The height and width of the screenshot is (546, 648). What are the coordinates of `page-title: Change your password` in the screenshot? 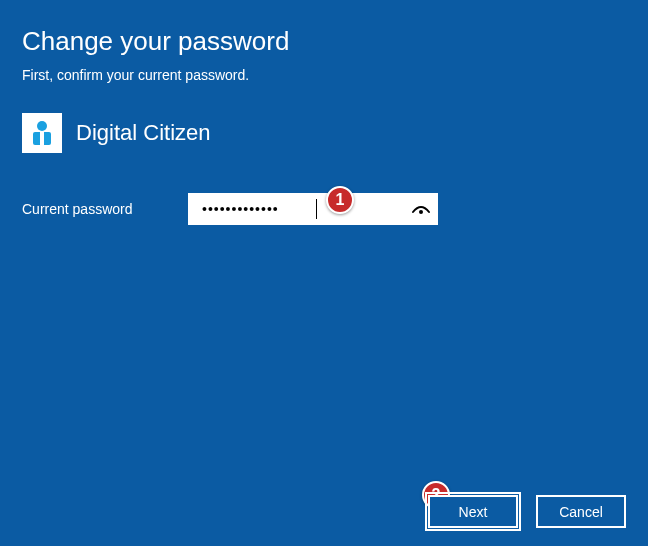 It's located at (324, 42).